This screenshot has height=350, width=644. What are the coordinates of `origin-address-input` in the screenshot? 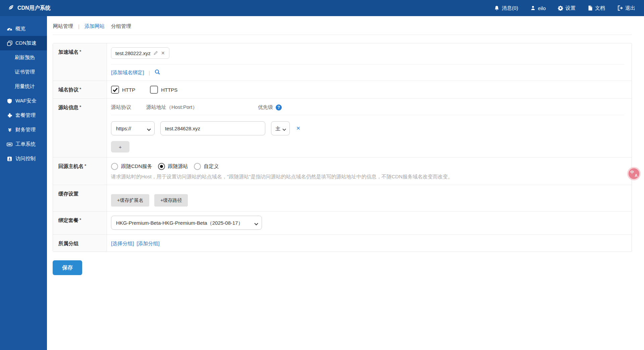 It's located at (213, 128).